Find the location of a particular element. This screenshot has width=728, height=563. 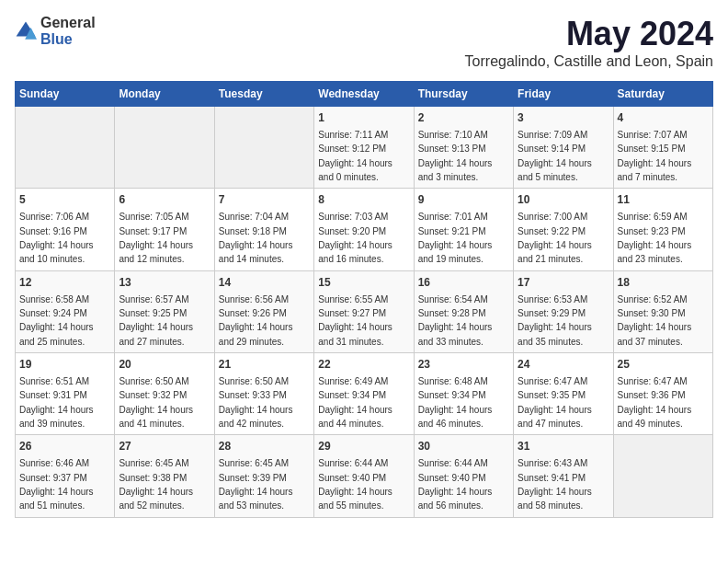

day-info: Sunrise: 6:53 AMSunset: 9:29 PMDaylight:… is located at coordinates (555, 320).